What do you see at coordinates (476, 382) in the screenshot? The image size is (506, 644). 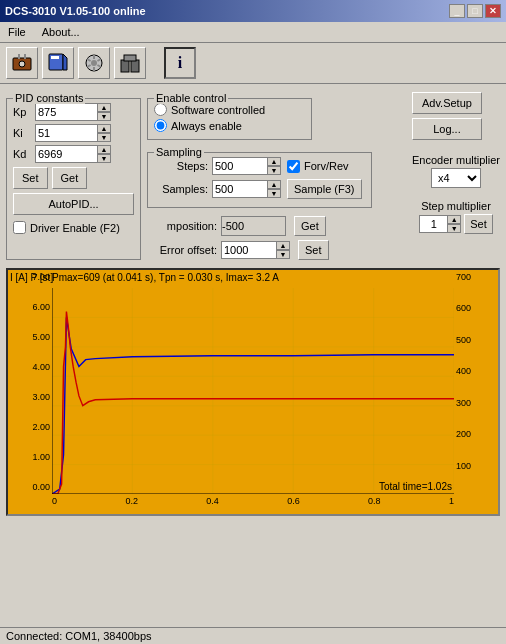 I see `chart-y-right: 700 600 500 400 300 200 100` at bounding box center [476, 382].